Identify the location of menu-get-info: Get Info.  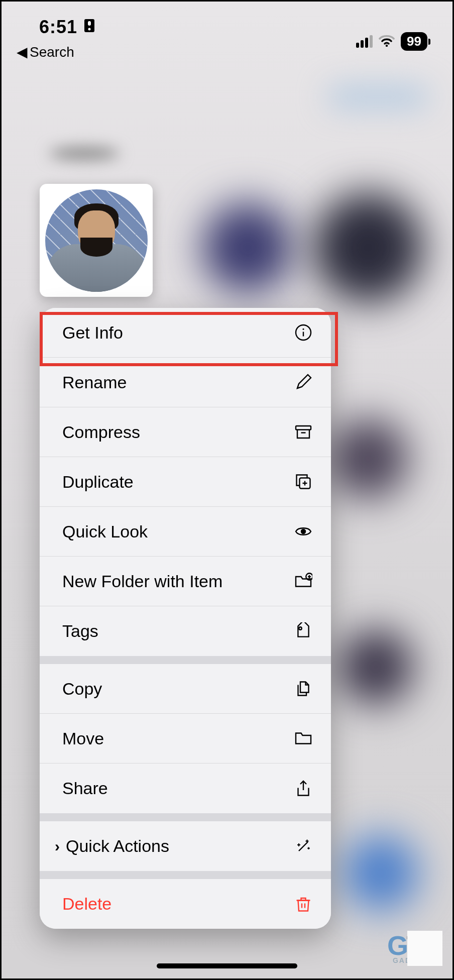
(185, 333).